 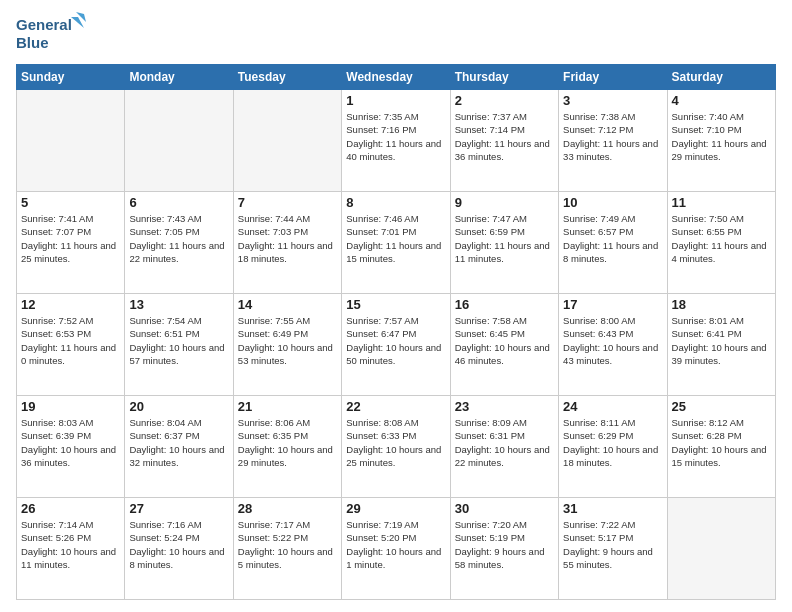 What do you see at coordinates (71, 447) in the screenshot?
I see `calendar-cell: 19Sunrise: 8:03 AM Sunset: 6:39 PM Dayli…` at bounding box center [71, 447].